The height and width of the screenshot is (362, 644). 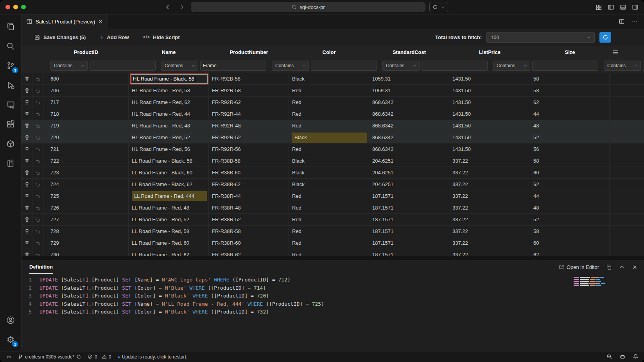 What do you see at coordinates (233, 66) in the screenshot?
I see `filter-input-name` at bounding box center [233, 66].